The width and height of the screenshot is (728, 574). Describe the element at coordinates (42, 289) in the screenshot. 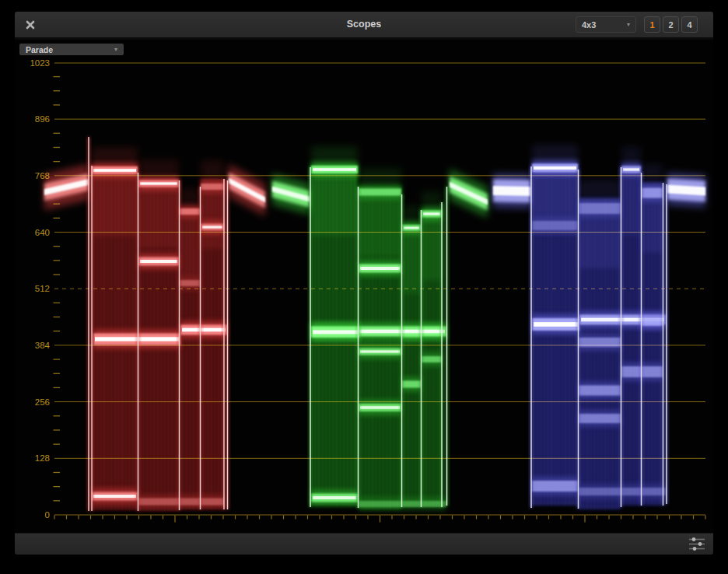

I see `svg-text: 512` at that location.